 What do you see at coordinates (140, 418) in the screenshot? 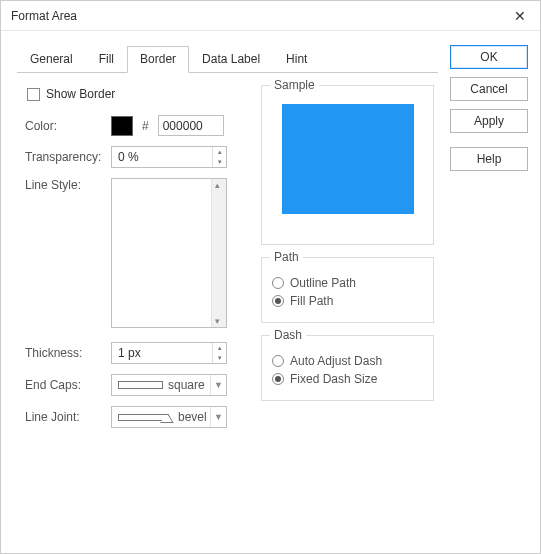
I see `linejoint-preview-icon` at bounding box center [140, 418].